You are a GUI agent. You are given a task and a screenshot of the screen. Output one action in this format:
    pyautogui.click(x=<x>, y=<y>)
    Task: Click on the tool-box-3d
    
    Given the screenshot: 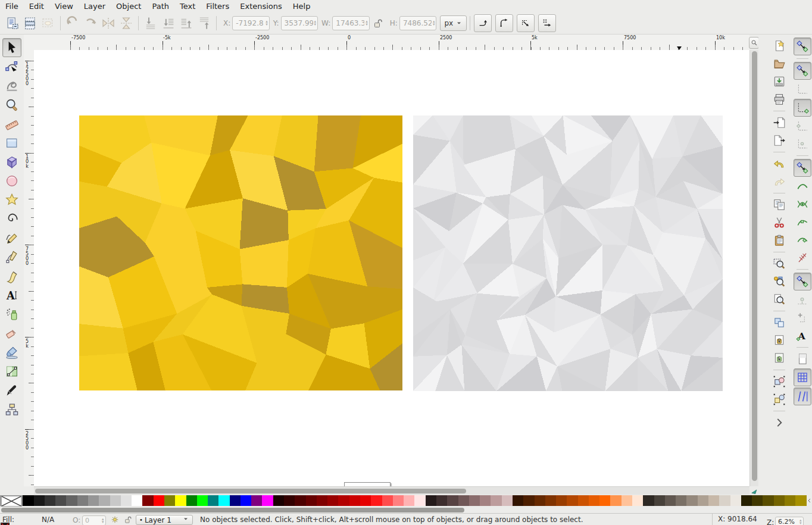 What is the action you would take?
    pyautogui.click(x=12, y=162)
    